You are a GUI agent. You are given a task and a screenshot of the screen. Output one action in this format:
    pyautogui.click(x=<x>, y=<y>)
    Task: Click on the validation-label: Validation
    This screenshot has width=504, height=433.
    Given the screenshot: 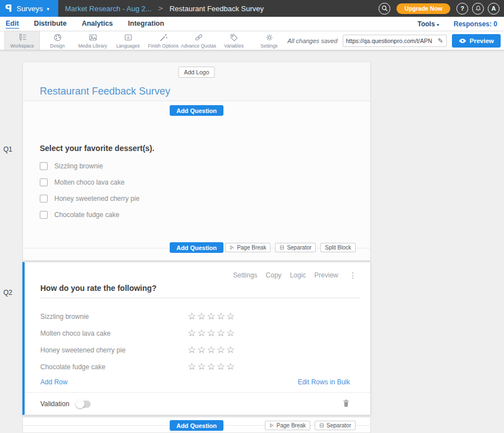 What is the action you would take?
    pyautogui.click(x=55, y=404)
    